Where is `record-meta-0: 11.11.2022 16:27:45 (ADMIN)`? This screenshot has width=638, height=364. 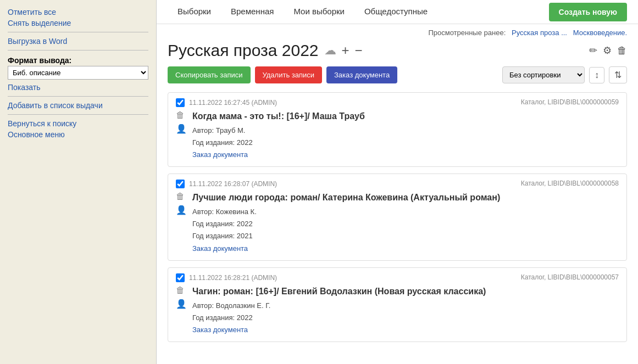 record-meta-0: 11.11.2022 16:27:45 (ADMIN) is located at coordinates (233, 103).